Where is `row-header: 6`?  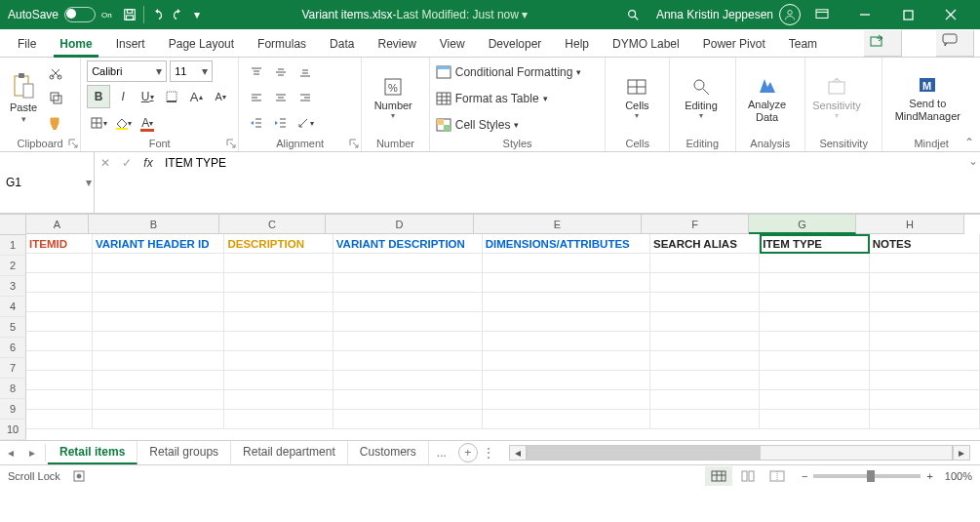
row-header: 6 is located at coordinates (14, 347).